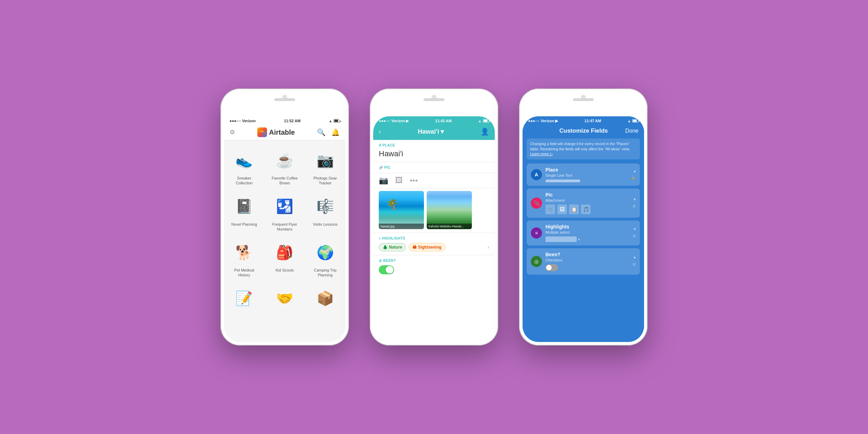 This screenshot has height=434, width=868. Describe the element at coordinates (386, 270) in the screenshot. I see `toggle-on` at that location.